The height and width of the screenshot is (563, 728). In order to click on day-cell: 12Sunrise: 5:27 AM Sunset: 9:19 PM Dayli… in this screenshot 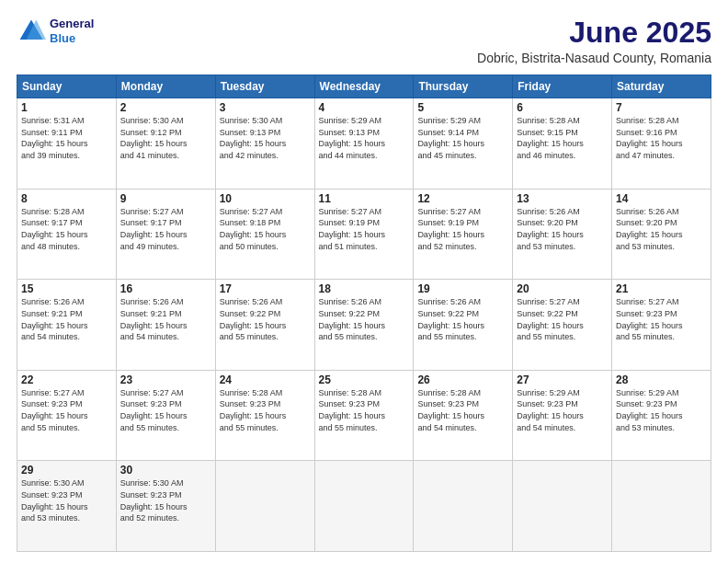, I will do `click(463, 234)`.